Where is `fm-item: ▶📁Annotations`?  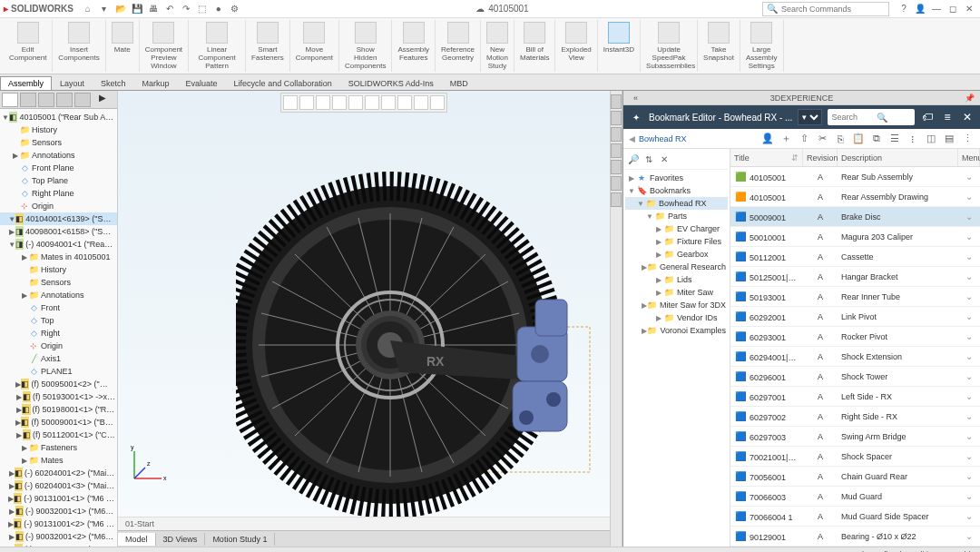
fm-item: ▶📁Annotations is located at coordinates (58, 295).